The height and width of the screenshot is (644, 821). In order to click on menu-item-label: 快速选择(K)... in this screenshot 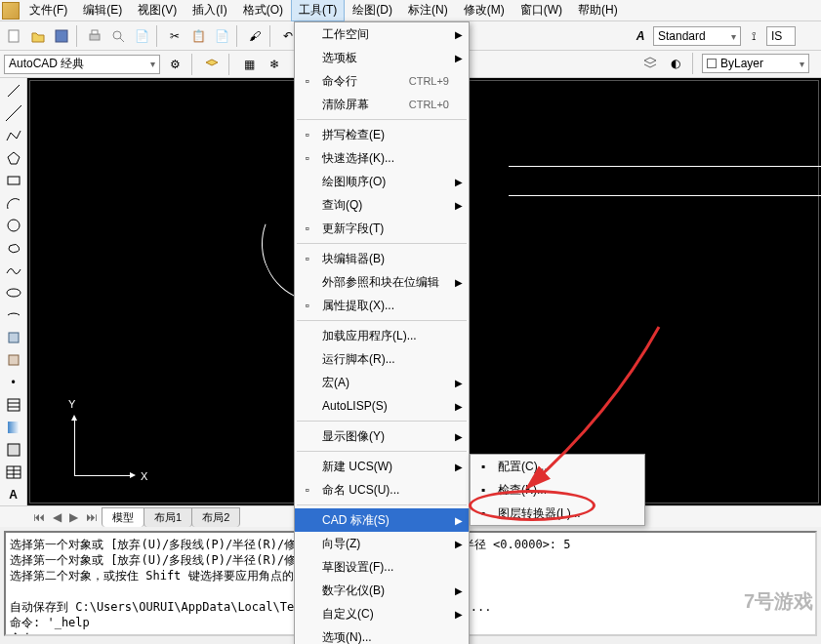, I will do `click(358, 158)`.